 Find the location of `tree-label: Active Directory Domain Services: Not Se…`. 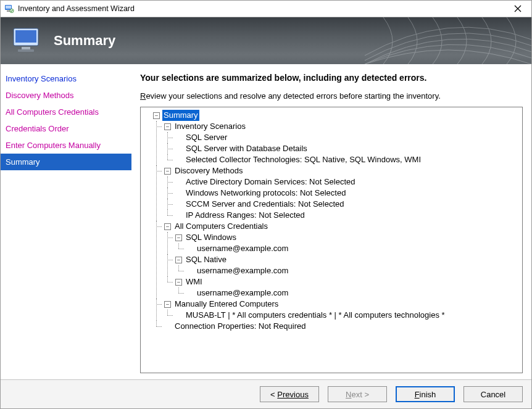

tree-label: Active Directory Domain Services: Not Se… is located at coordinates (270, 182).